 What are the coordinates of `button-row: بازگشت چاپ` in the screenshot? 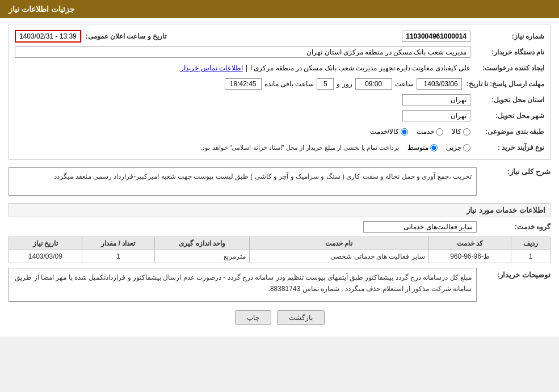 It's located at (279, 318).